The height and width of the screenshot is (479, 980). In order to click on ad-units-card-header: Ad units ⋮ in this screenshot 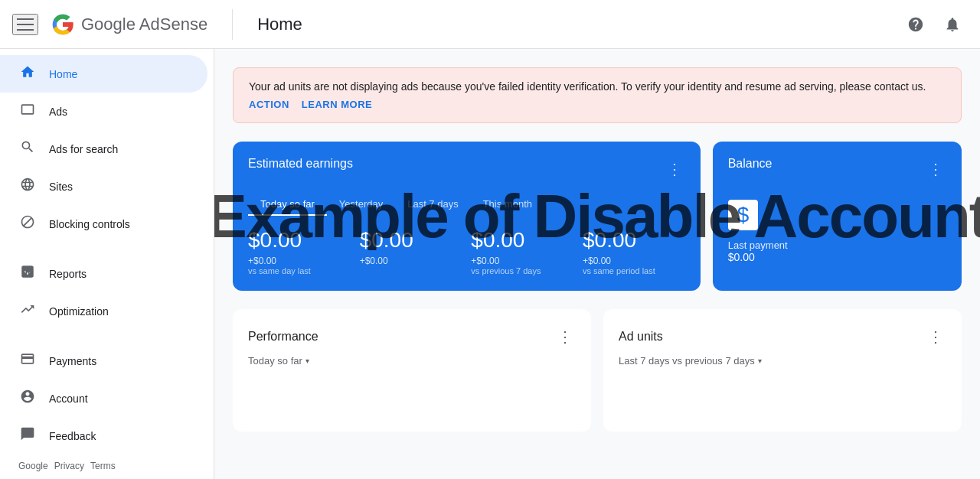, I will do `click(782, 337)`.